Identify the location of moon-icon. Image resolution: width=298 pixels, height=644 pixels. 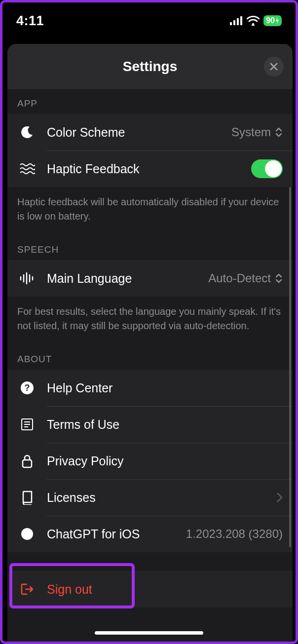
(27, 132).